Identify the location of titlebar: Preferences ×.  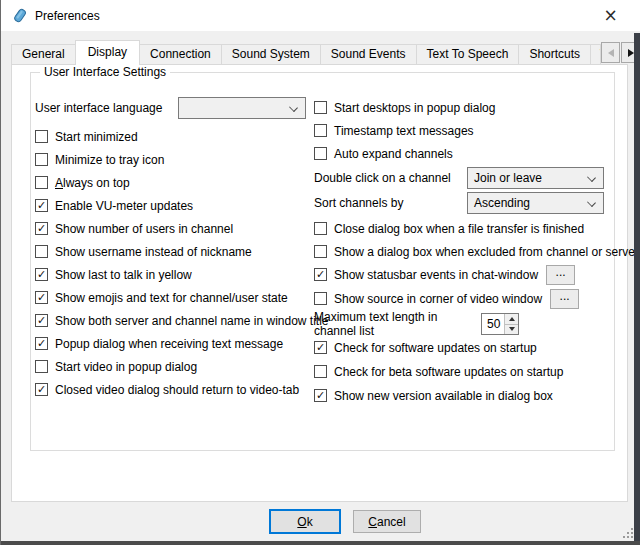
(320, 16).